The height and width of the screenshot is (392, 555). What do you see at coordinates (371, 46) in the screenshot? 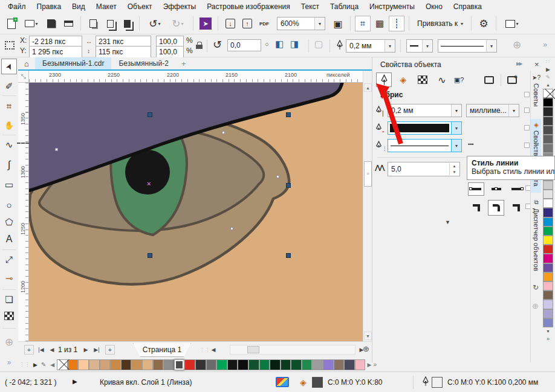
I see `outline-width-combo: 0,2 мм ▾` at bounding box center [371, 46].